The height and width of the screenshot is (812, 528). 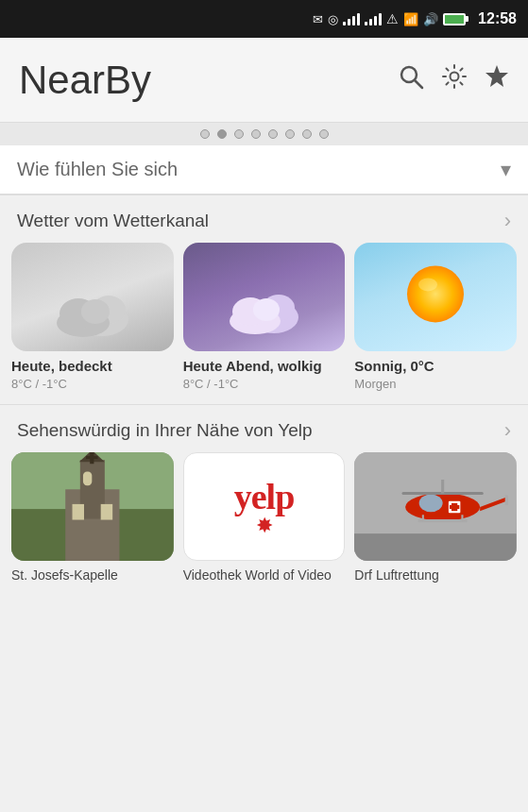 What do you see at coordinates (264, 506) in the screenshot?
I see `yelp-img-logo: yelp ✸` at bounding box center [264, 506].